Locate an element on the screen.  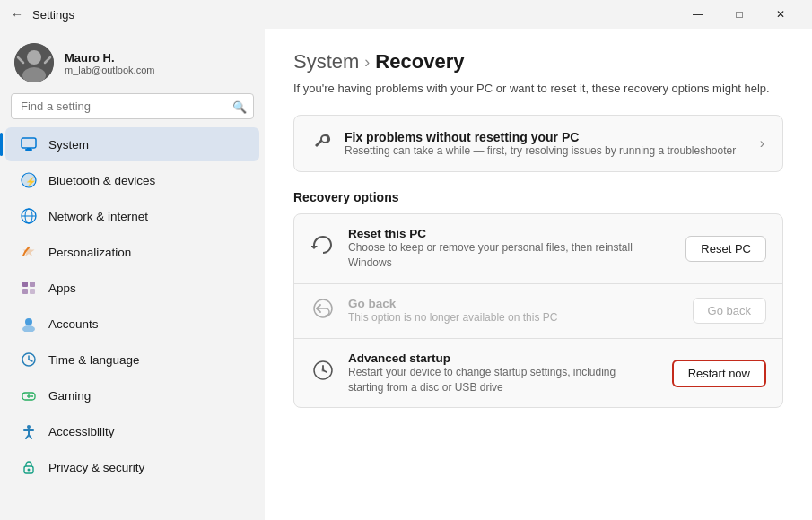
nav-privacy: Privacy & security is located at coordinates (133, 467).